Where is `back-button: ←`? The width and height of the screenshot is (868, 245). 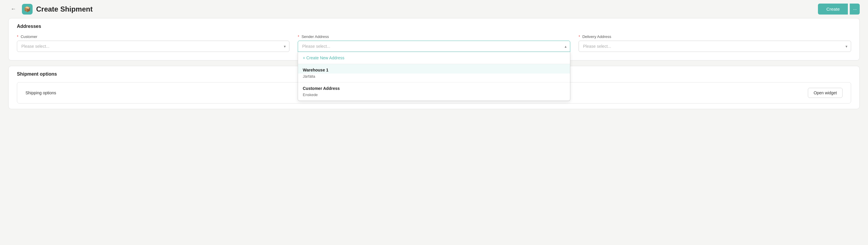
back-button: ← is located at coordinates (13, 9).